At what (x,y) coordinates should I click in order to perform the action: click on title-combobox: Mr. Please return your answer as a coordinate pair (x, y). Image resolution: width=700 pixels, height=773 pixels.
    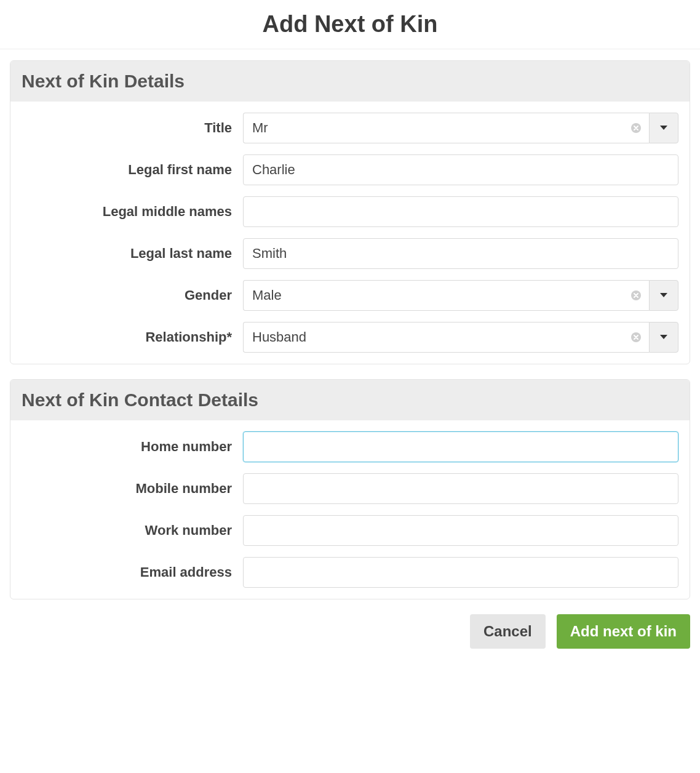
    Looking at the image, I should click on (461, 128).